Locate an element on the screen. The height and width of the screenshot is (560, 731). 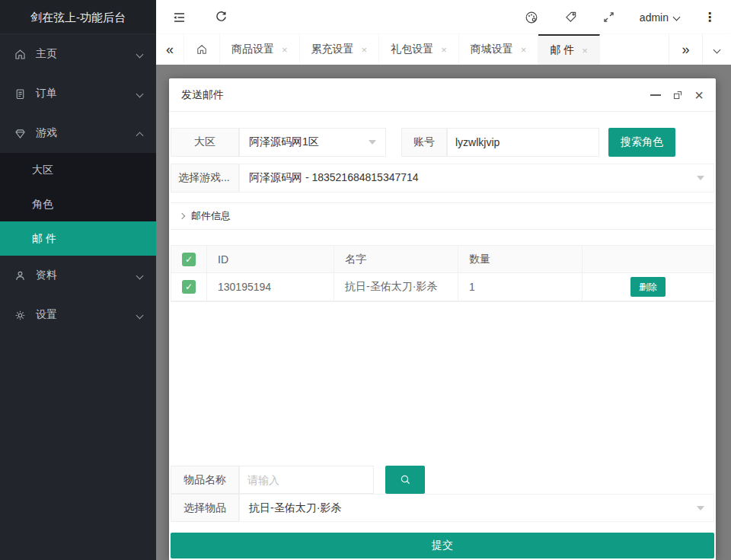
tabs-scroll-right: » is located at coordinates (685, 49).